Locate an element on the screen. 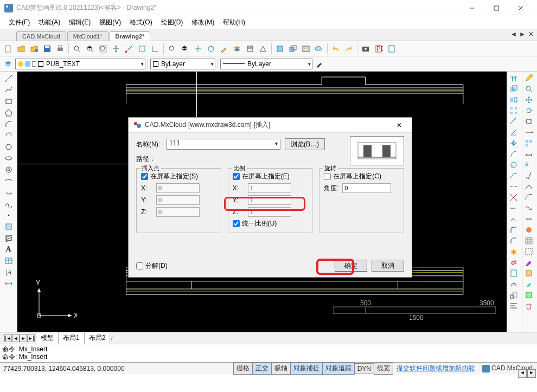 The height and width of the screenshot is (392, 537). maximize-button is located at coordinates (496, 8).